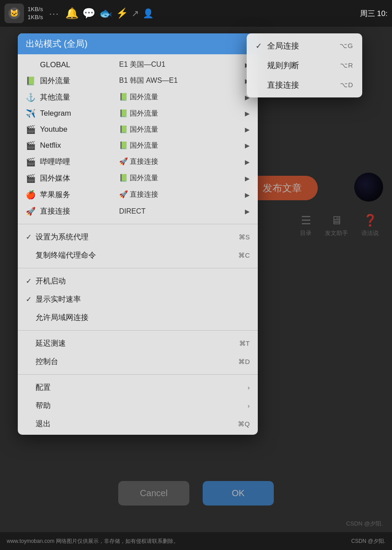 The image size is (392, 550). What do you see at coordinates (137, 237) in the screenshot?
I see `settings-system-proxy-label: 设置为系统代理` at bounding box center [137, 237].